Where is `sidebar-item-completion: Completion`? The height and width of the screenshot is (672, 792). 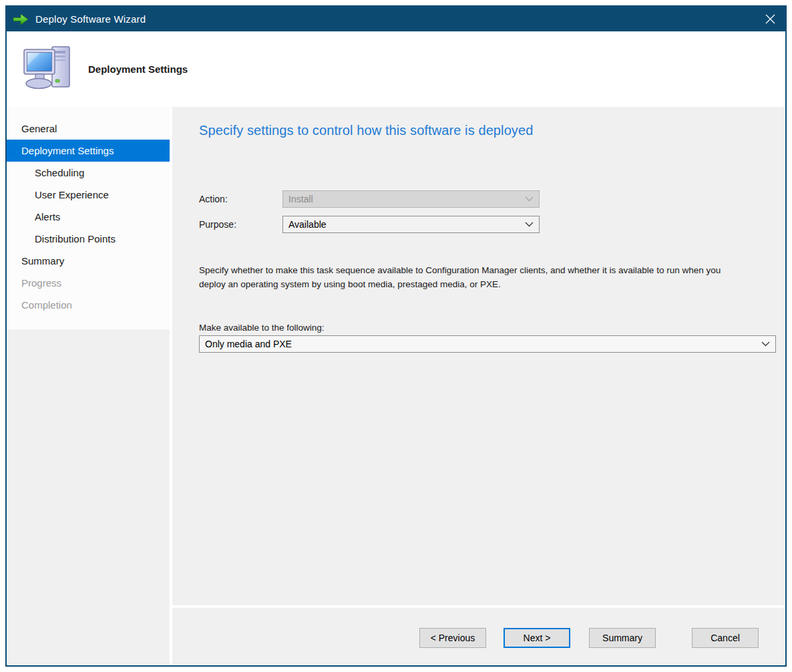 sidebar-item-completion: Completion is located at coordinates (88, 305).